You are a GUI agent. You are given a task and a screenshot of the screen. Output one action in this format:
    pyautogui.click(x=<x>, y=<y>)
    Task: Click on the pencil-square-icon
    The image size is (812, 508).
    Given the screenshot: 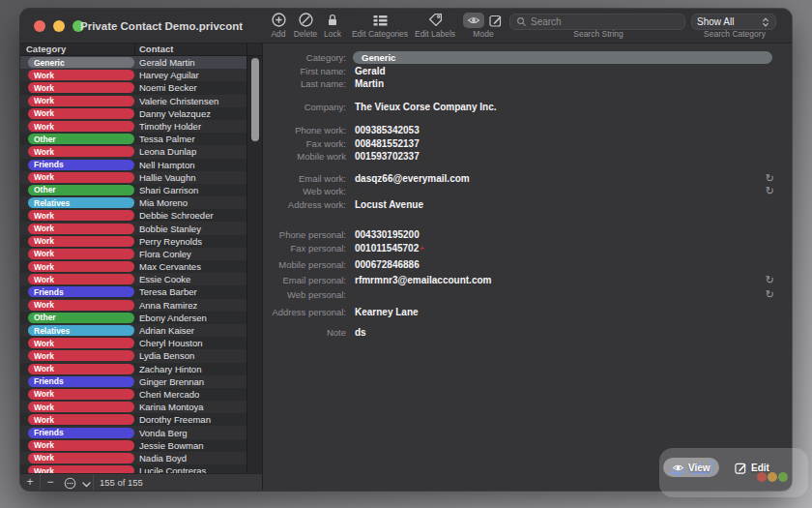 What is the action you would take?
    pyautogui.click(x=740, y=468)
    